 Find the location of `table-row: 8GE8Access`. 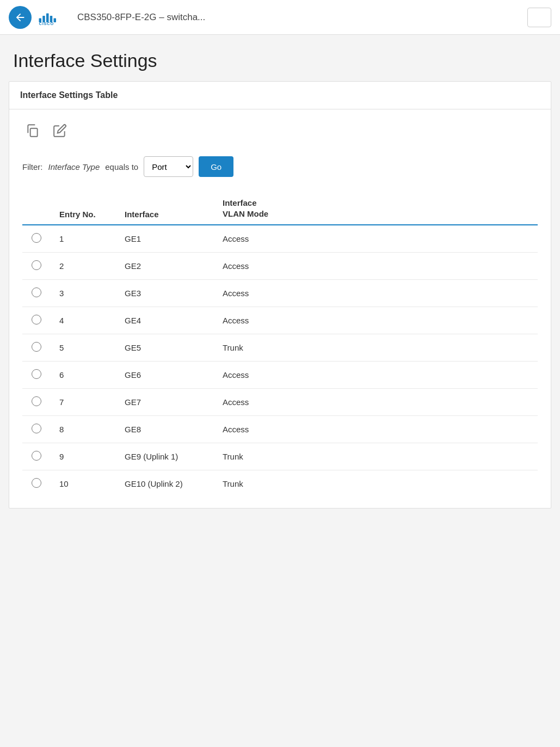

table-row: 8GE8Access is located at coordinates (280, 430).